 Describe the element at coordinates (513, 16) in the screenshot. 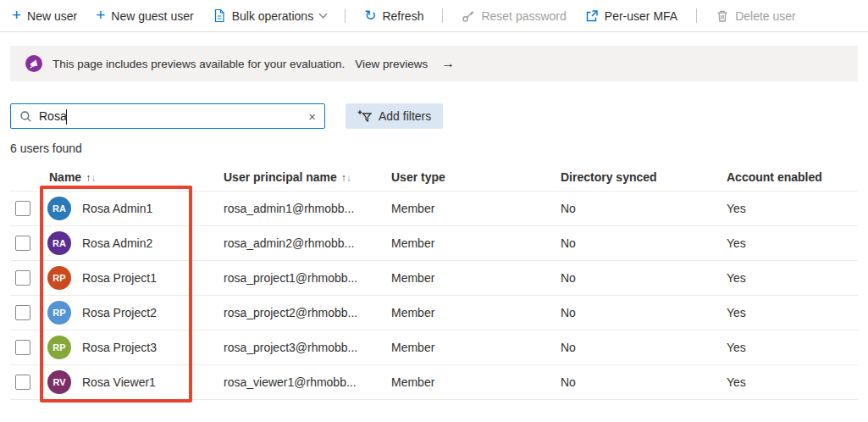

I see `reset-password-button: Reset password` at that location.